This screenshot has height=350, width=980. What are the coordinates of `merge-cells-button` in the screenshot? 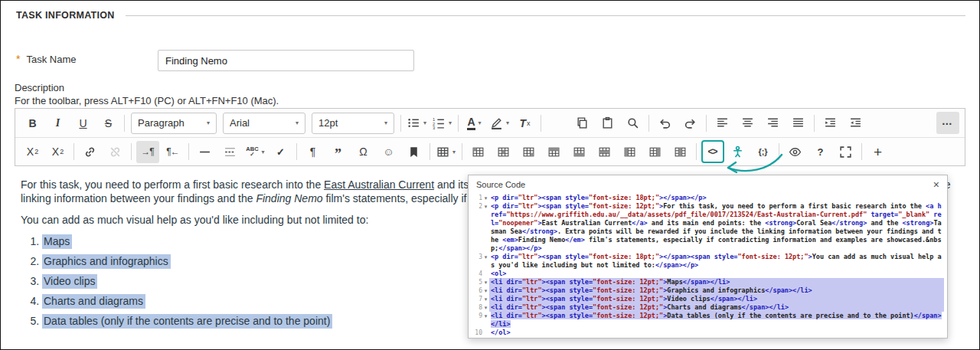 It's located at (504, 152).